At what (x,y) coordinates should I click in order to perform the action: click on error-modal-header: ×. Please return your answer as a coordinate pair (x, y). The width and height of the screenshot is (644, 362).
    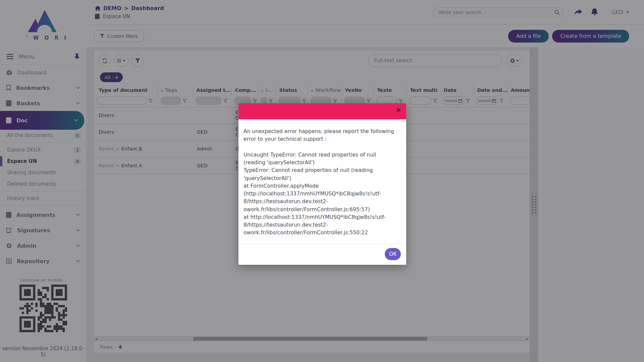
    Looking at the image, I should click on (322, 111).